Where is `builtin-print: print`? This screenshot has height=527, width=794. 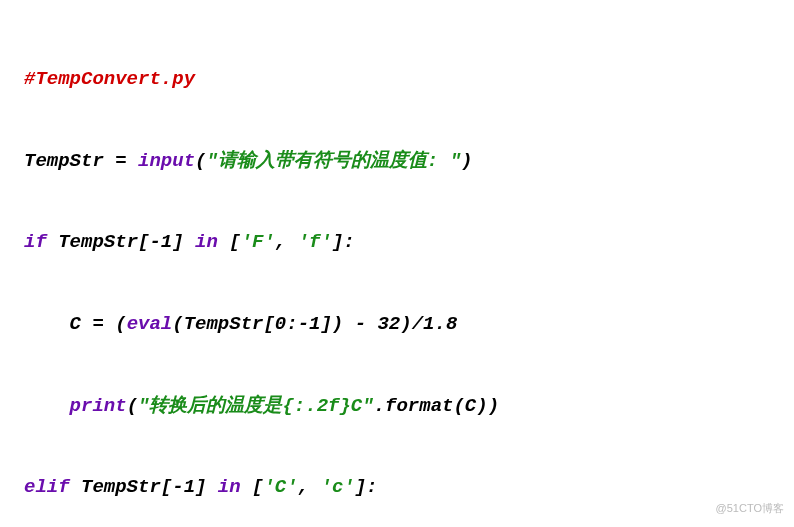
builtin-print: print is located at coordinates (98, 406).